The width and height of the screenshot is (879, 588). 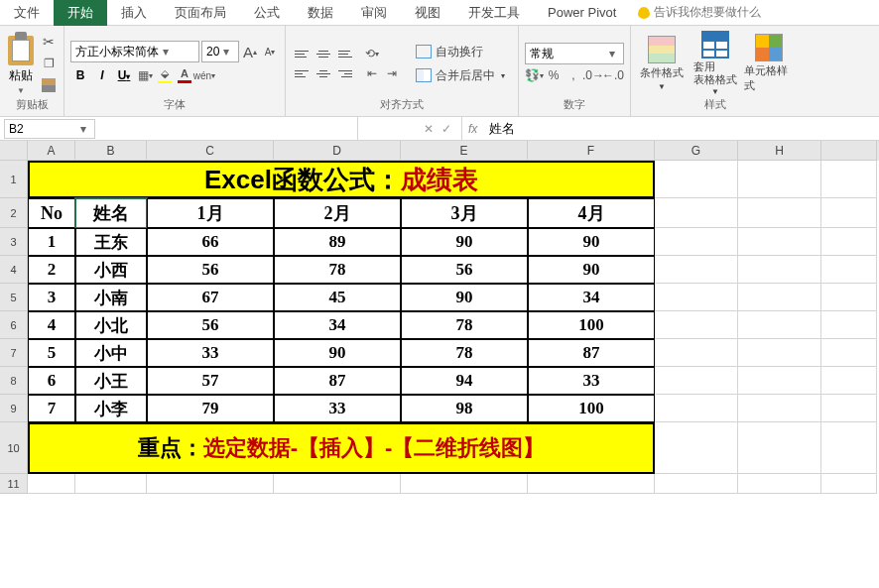 What do you see at coordinates (14, 151) in the screenshot?
I see `select-all-corner` at bounding box center [14, 151].